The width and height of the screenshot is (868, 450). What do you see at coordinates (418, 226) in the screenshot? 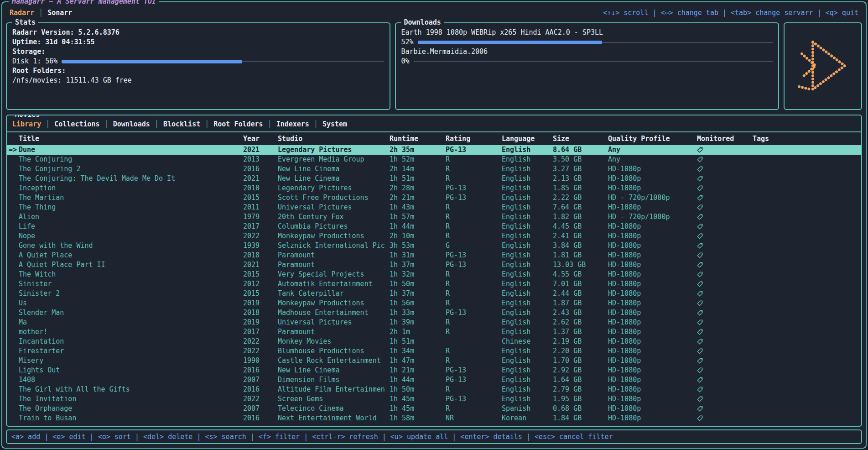
I see `cell-runtime: 1h 44m` at bounding box center [418, 226].